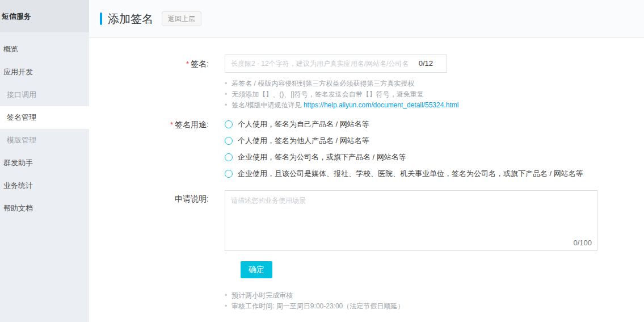 The image size is (644, 322). What do you see at coordinates (44, 208) in the screenshot?
I see `sidebar-item-help-docs: 帮助文档` at bounding box center [44, 208].